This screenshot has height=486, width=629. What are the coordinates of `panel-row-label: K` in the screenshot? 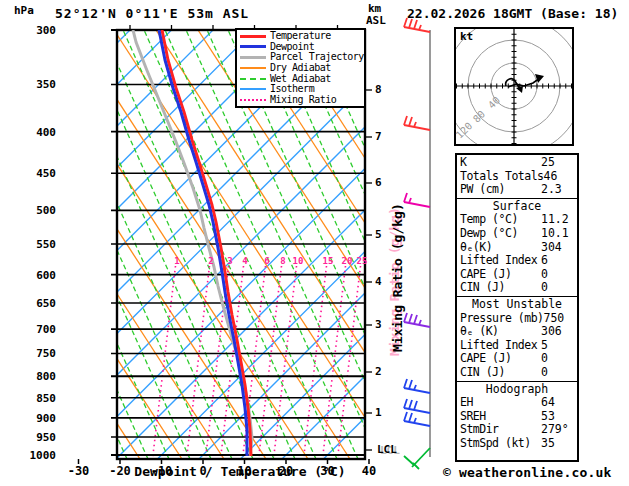 It's located at (500, 163).